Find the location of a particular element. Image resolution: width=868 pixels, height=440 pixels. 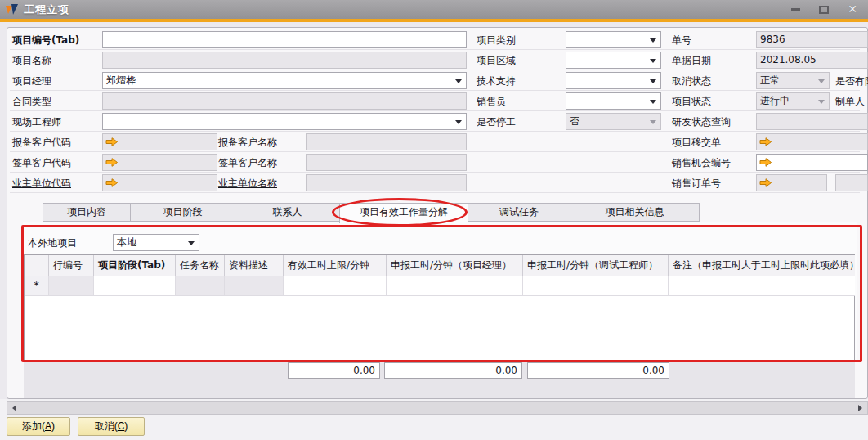

tab-project-phase: 项目阶段 is located at coordinates (183, 213).